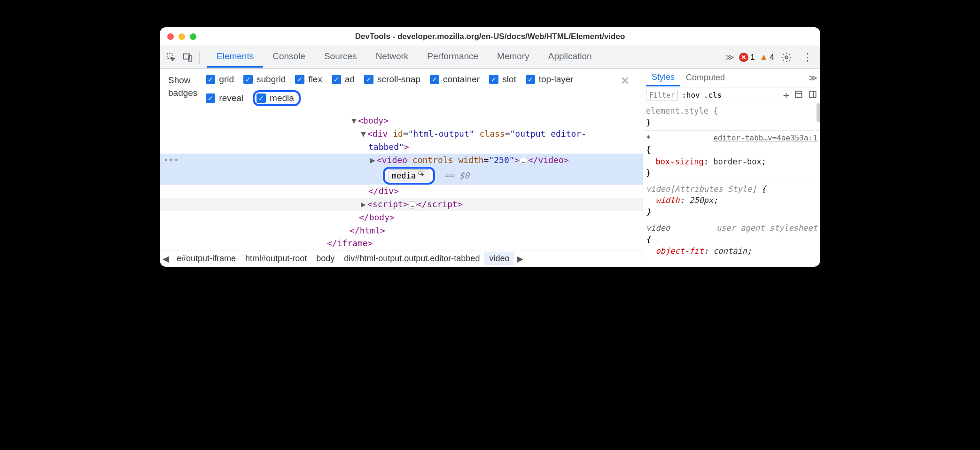 The width and height of the screenshot is (980, 450). What do you see at coordinates (765, 138) in the screenshot?
I see `source-link: editor-tabb…v=4ae353a:1` at bounding box center [765, 138].